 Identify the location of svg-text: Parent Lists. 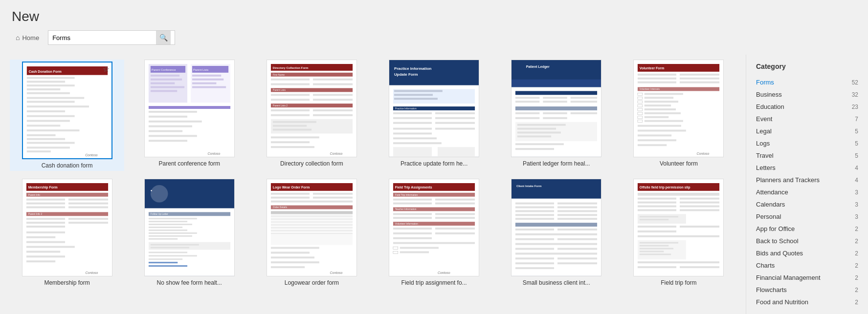
(280, 90).